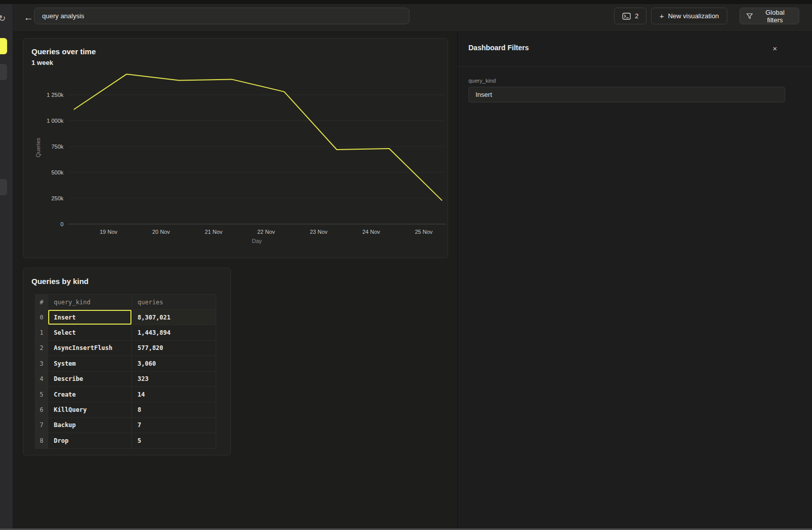 Image resolution: width=812 pixels, height=530 pixels. I want to click on new-visualization-button: + New visualization, so click(689, 16).